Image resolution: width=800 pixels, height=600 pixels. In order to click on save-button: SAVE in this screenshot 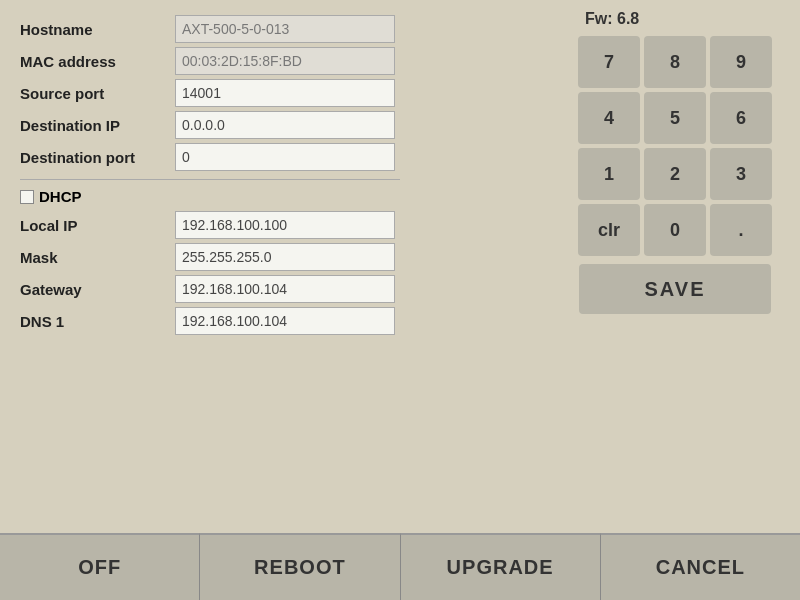, I will do `click(675, 289)`.